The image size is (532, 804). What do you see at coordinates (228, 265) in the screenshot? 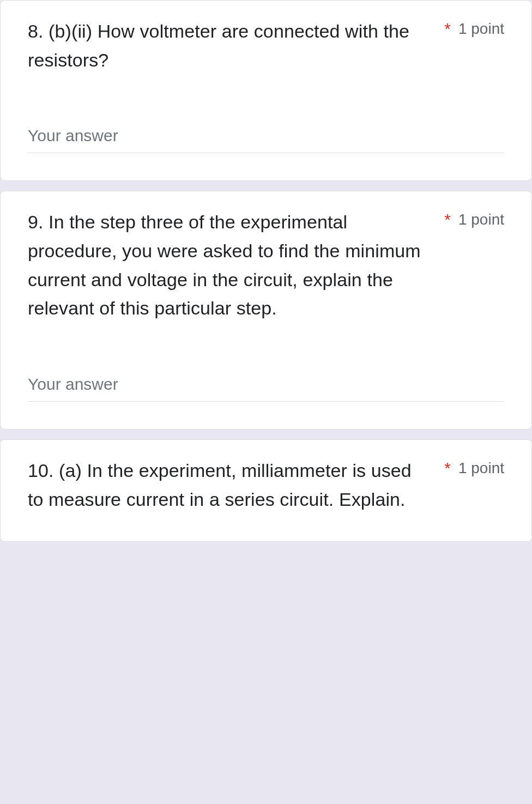
I see `question-title: 9. In the step three of the experimental…` at bounding box center [228, 265].